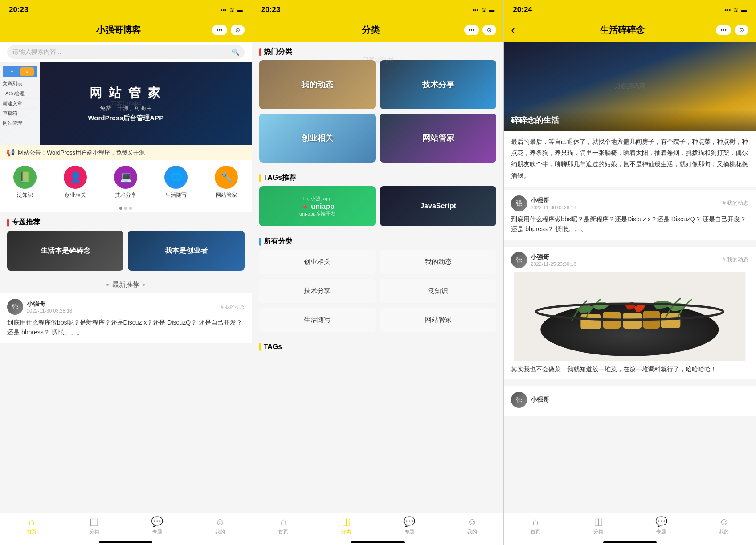 The image size is (756, 545). Describe the element at coordinates (122, 311) in the screenshot. I see `post-date-1: 2022-11-30 03:28:18` at that location.